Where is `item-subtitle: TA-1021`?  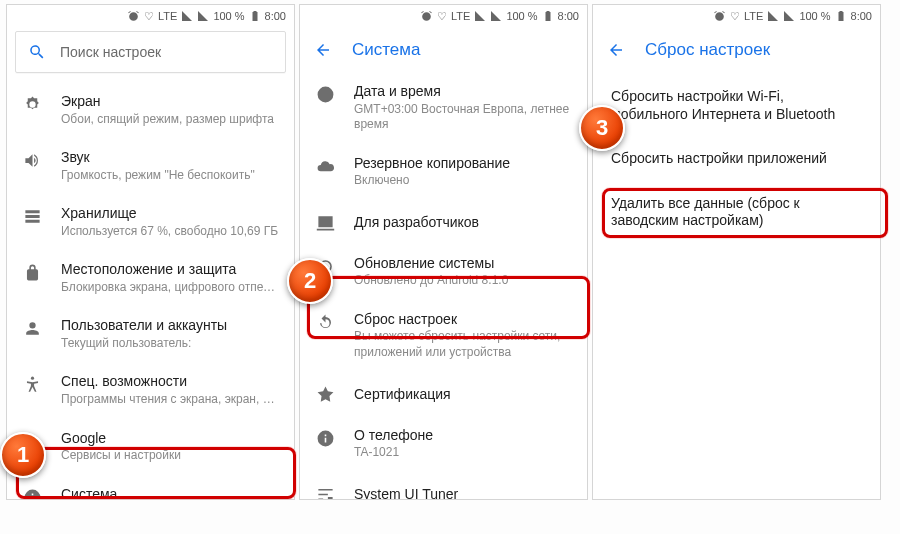 item-subtitle: TA-1021 is located at coordinates (464, 453).